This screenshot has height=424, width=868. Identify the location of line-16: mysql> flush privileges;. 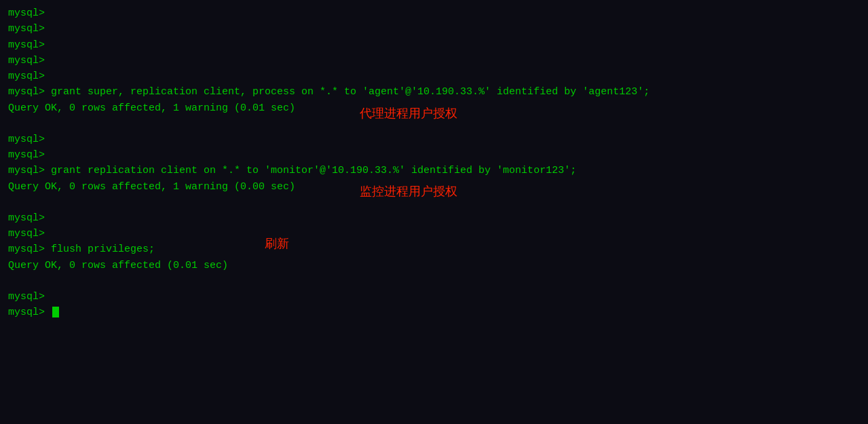
(434, 250).